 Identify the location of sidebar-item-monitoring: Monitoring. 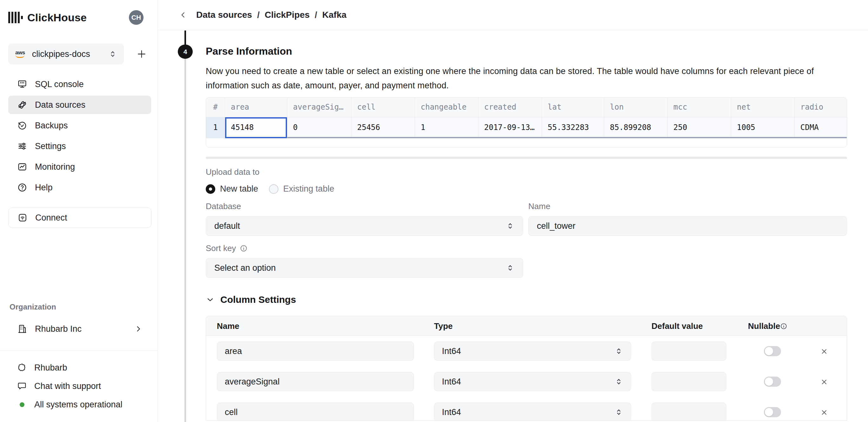
(80, 167).